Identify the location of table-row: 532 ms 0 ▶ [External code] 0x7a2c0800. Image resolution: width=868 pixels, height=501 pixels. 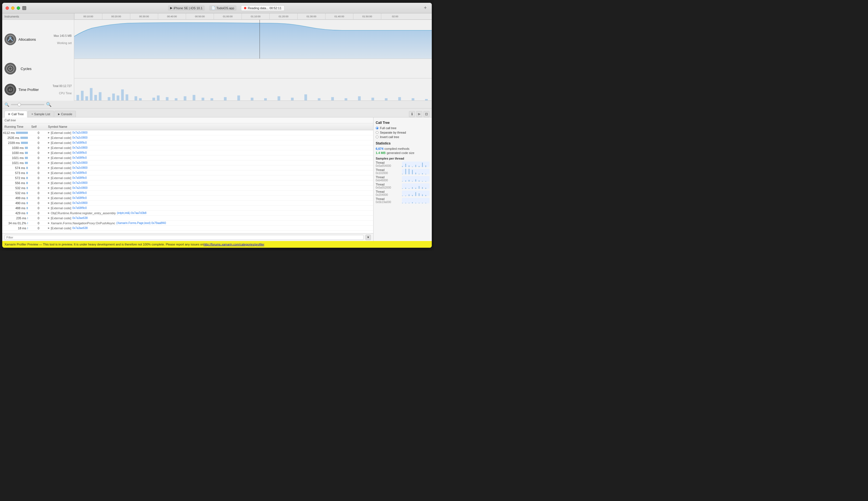
(188, 188).